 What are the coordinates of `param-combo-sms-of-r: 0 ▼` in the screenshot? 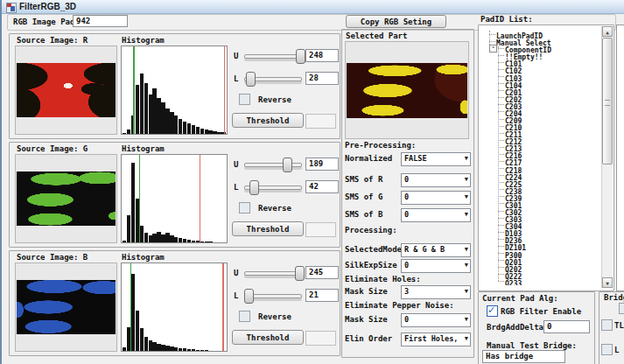 It's located at (436, 180).